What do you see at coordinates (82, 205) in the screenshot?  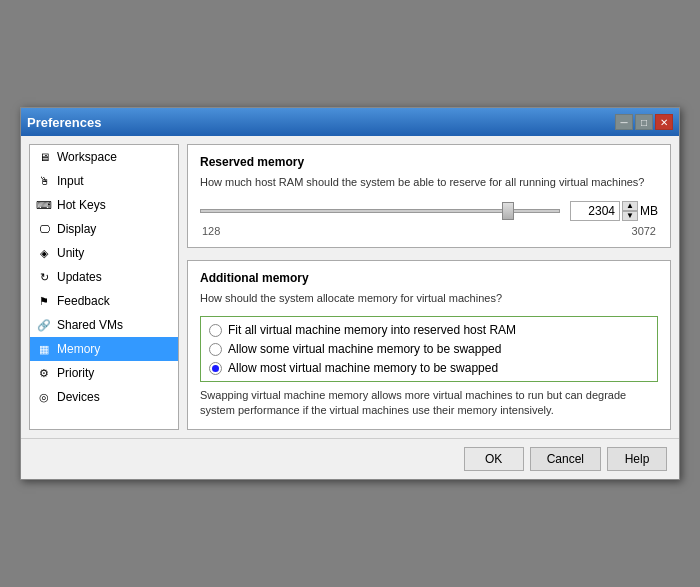 I see `sidebar-label-hotkeys: Hot Keys` at bounding box center [82, 205].